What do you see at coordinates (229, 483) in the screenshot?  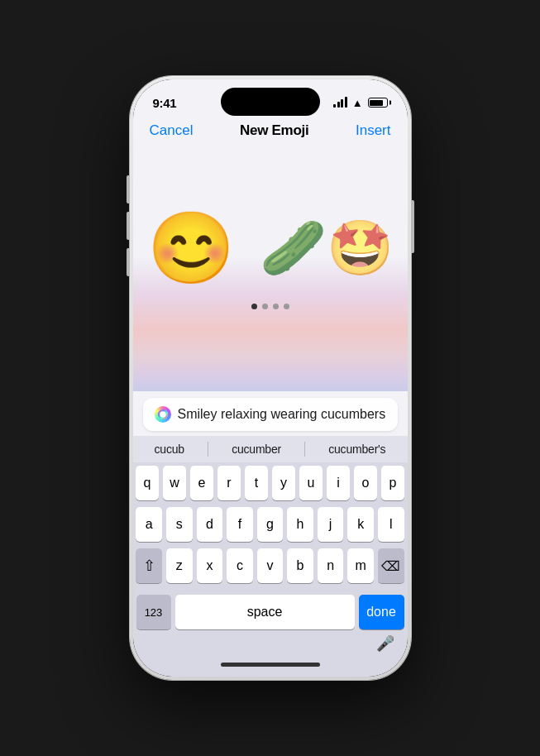 I see `key-r: r` at bounding box center [229, 483].